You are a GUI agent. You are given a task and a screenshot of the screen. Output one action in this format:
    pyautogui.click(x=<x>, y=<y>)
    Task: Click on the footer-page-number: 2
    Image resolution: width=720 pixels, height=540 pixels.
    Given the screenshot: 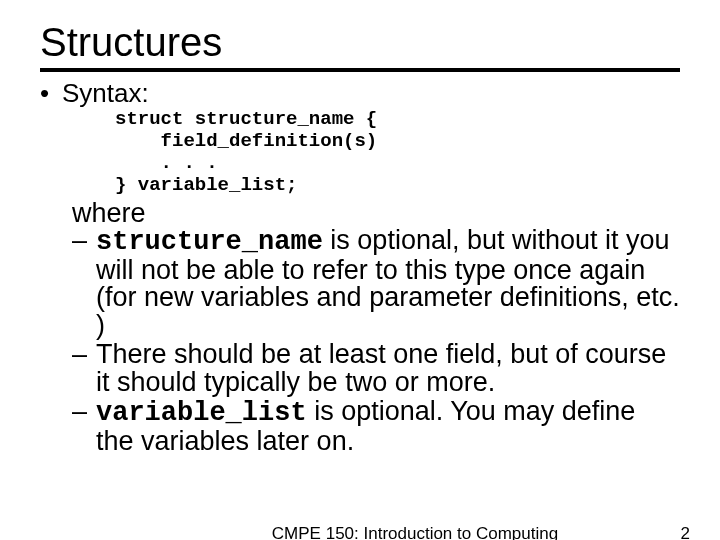 What is the action you would take?
    pyautogui.click(x=686, y=532)
    